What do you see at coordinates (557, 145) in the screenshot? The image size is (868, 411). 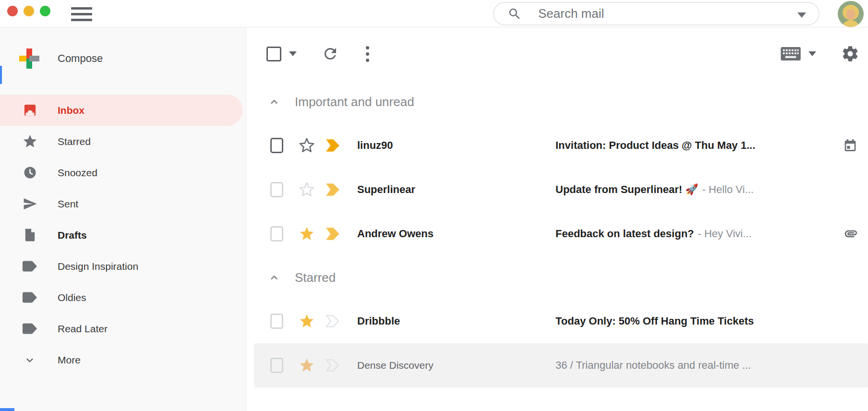 I see `email-row: linuz90 Invitation: Product Ideas @ Thu …` at bounding box center [557, 145].